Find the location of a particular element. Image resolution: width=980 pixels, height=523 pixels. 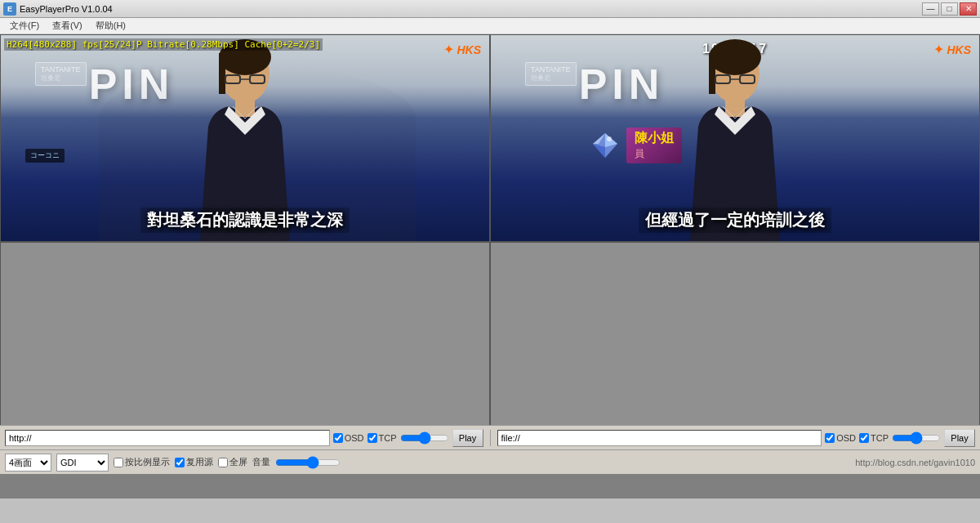

subtitle-2: 但經過了一定的培訓之後 is located at coordinates (735, 221).